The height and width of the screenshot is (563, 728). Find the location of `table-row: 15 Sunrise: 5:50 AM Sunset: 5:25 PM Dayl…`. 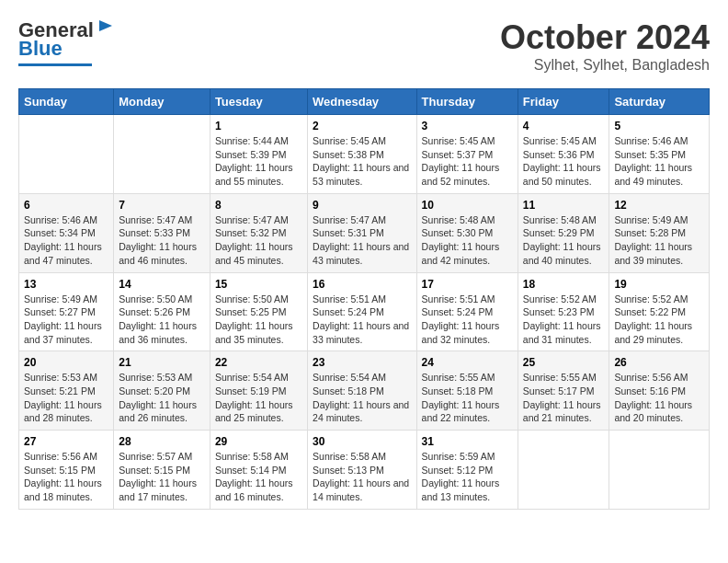

table-row: 15 Sunrise: 5:50 AM Sunset: 5:25 PM Dayl… is located at coordinates (258, 312).